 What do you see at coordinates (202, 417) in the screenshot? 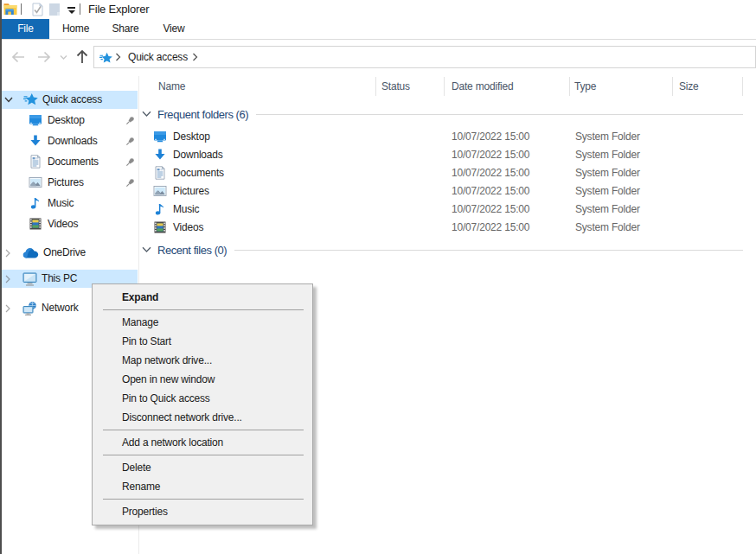
I see `menu-item-disconnect-network-drive: Disconnect network drive...` at bounding box center [202, 417].